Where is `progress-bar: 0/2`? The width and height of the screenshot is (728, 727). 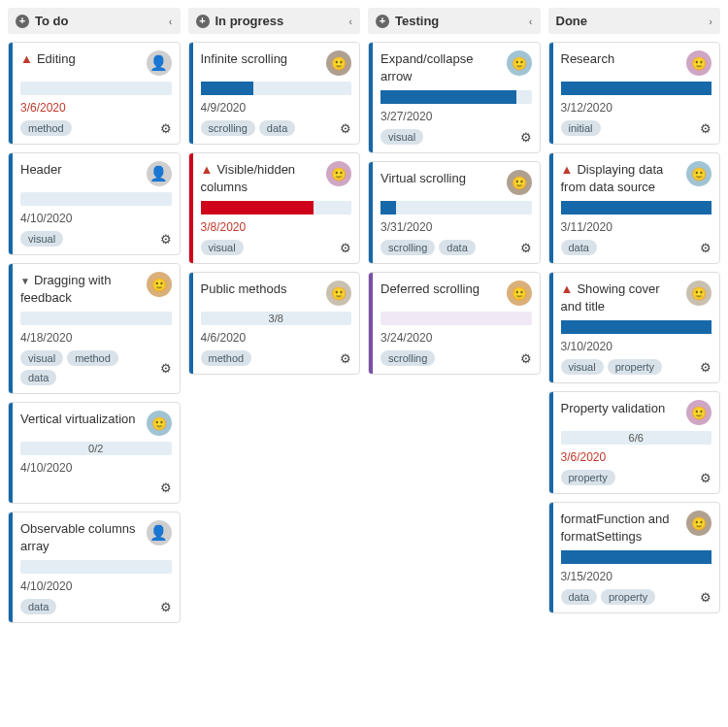 progress-bar: 0/2 is located at coordinates (96, 448).